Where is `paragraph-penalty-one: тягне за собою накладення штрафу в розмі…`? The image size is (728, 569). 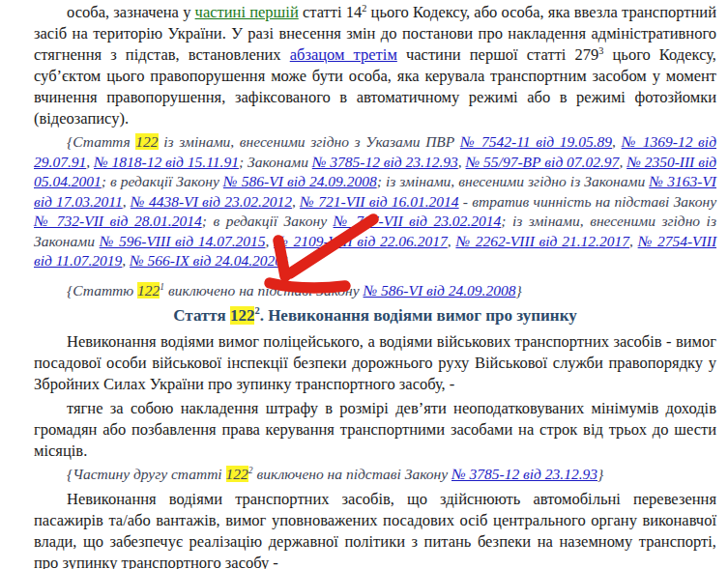
paragraph-penalty-one: тягне за собою накладення штрафу в розмі… is located at coordinates (375, 430).